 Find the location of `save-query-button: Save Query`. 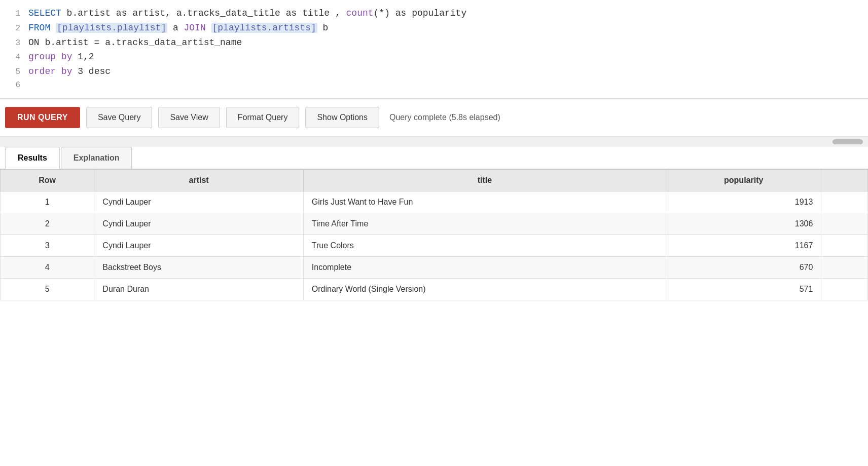

save-query-button: Save Query is located at coordinates (119, 118).